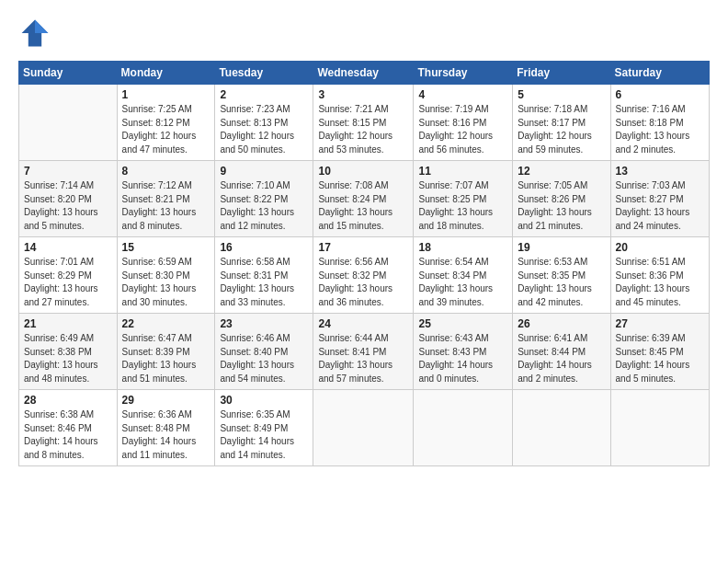  What do you see at coordinates (463, 351) in the screenshot?
I see `calendar-day-cell: 25Sunrise: 6:43 AM Sunset: 8:43 PM Dayli…` at bounding box center [463, 351].